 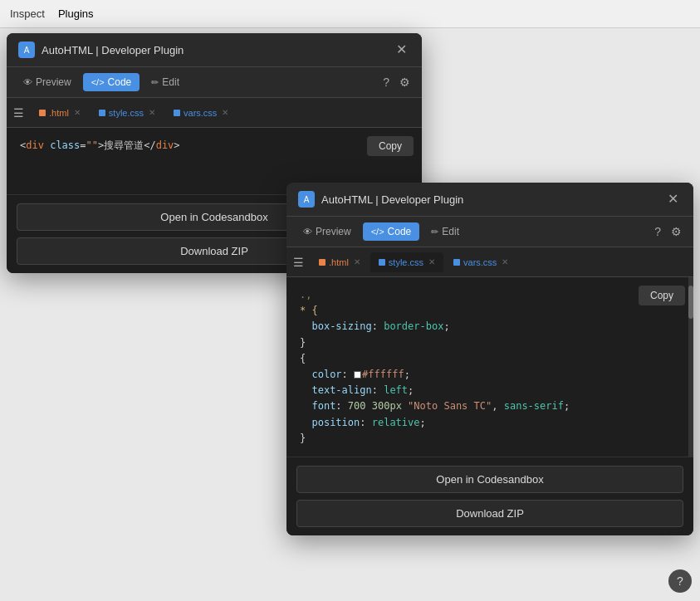 I want to click on title-bar-left-front: A AutoHTML | Developer Plugin, so click(x=380, y=199).